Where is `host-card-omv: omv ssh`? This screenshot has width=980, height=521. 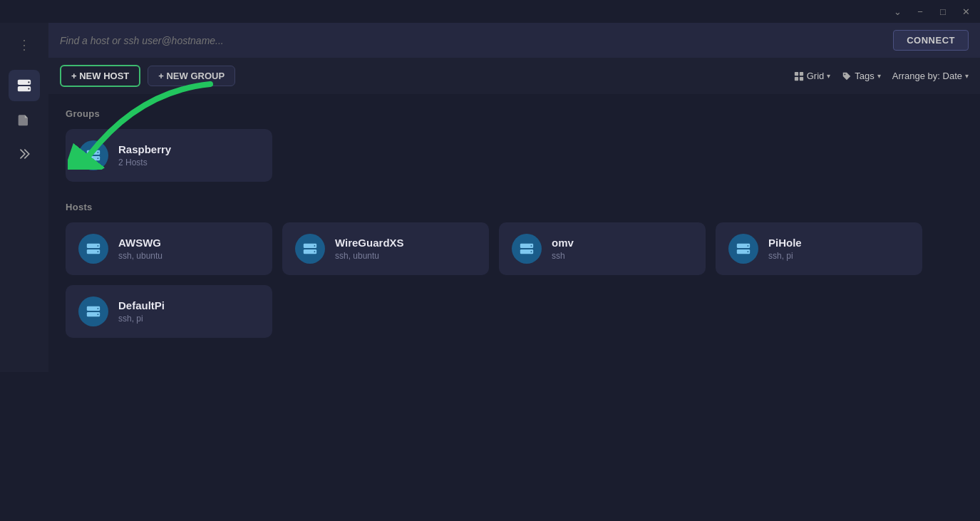
host-card-omv: omv ssh is located at coordinates (602, 249).